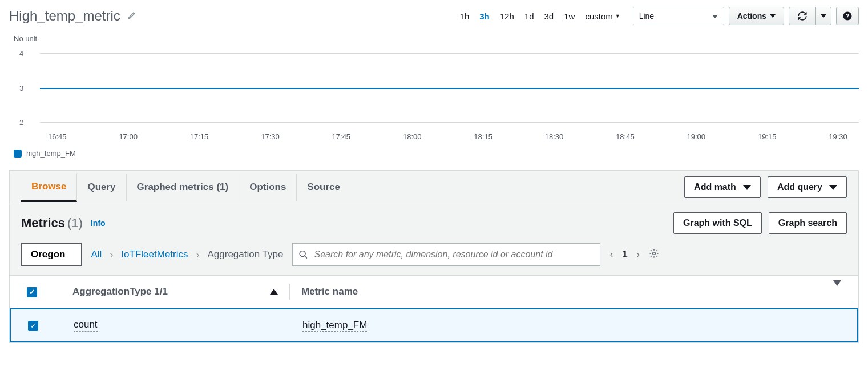 The image size is (868, 375). I want to click on time-custom: custom ▼, so click(603, 16).